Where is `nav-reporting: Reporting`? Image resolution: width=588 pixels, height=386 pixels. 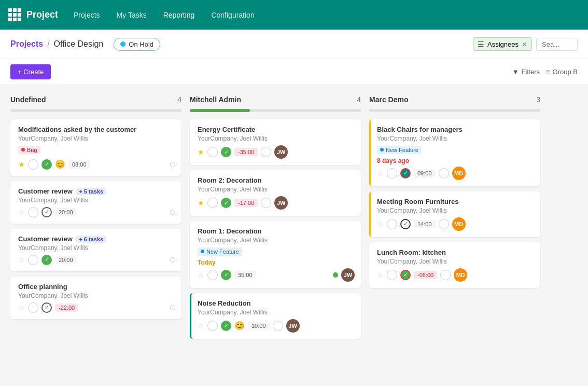 nav-reporting: Reporting is located at coordinates (179, 15).